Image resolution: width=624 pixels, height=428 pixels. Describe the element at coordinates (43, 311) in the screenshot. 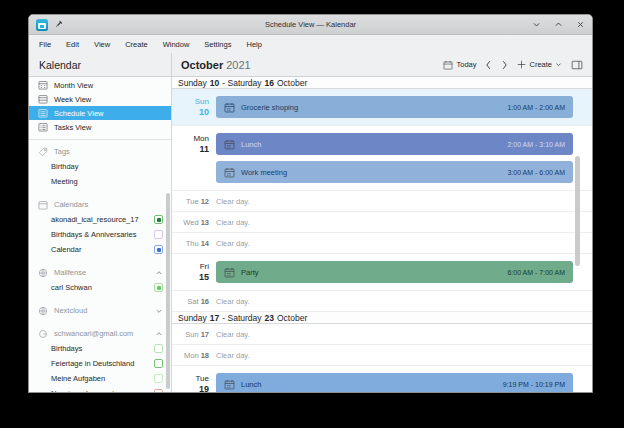

I see `globe-icon` at that location.